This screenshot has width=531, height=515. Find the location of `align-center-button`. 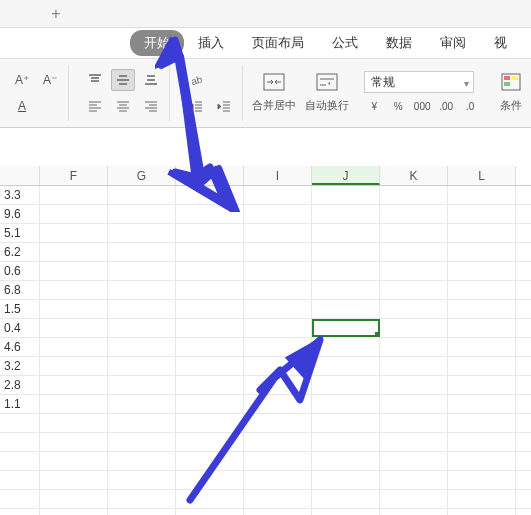

align-center-button is located at coordinates (123, 106).